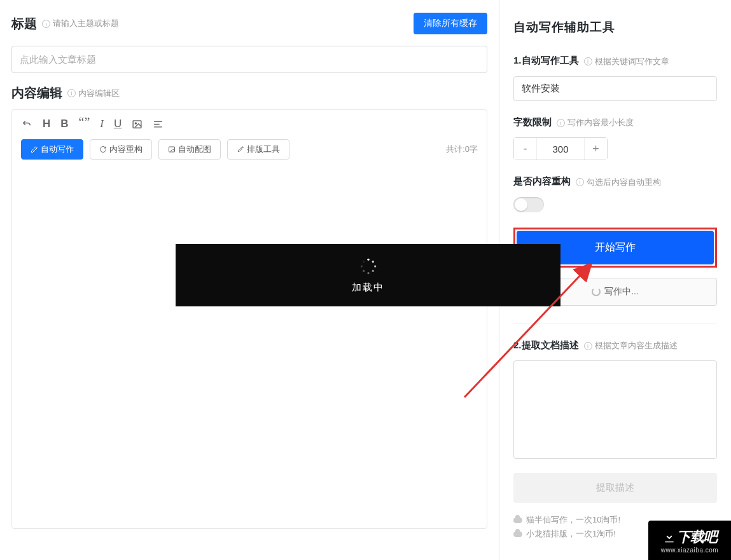 The height and width of the screenshot is (560, 731). Describe the element at coordinates (102, 124) in the screenshot. I see `italic-icon: I` at that location.